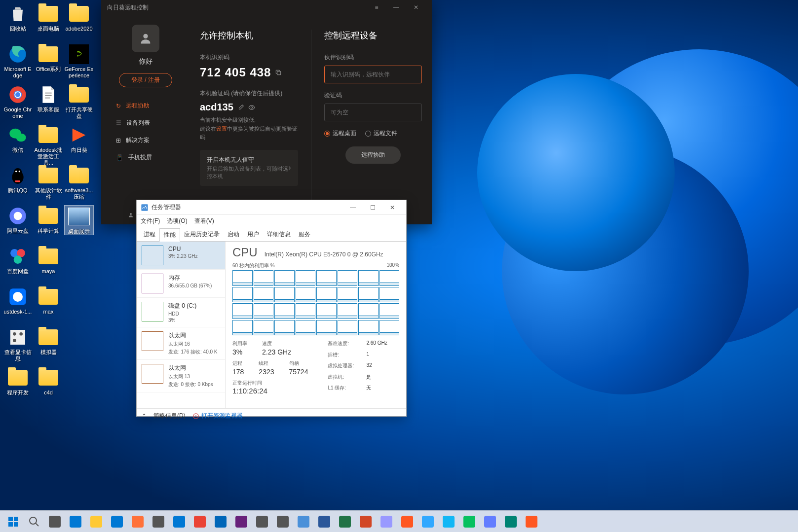  I want to click on taskbar-store, so click(179, 522).